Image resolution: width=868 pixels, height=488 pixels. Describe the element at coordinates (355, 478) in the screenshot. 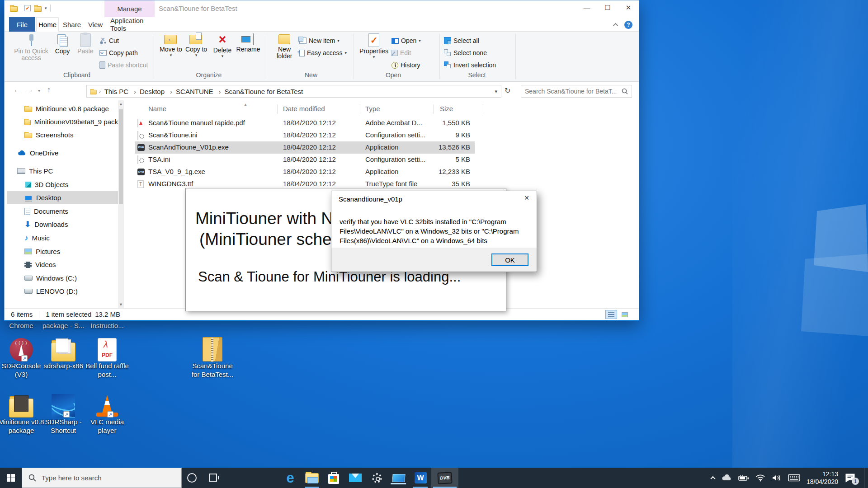

I see `taskbar-mail` at that location.